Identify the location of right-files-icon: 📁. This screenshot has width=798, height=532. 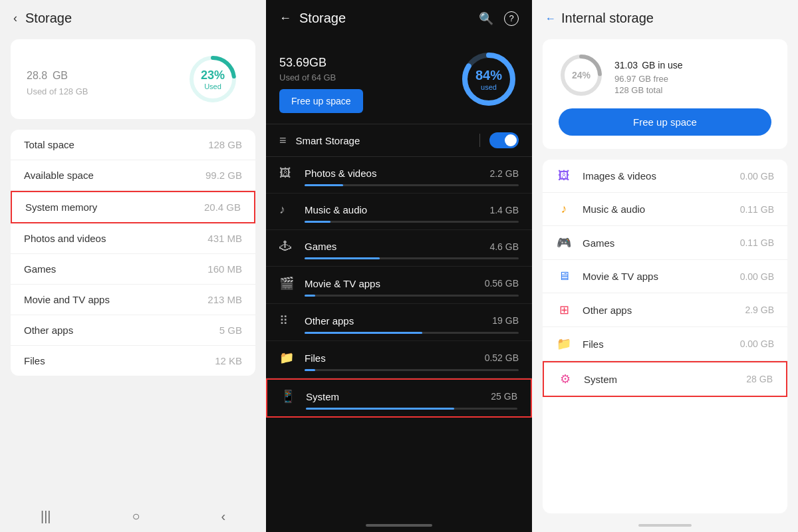
(564, 344).